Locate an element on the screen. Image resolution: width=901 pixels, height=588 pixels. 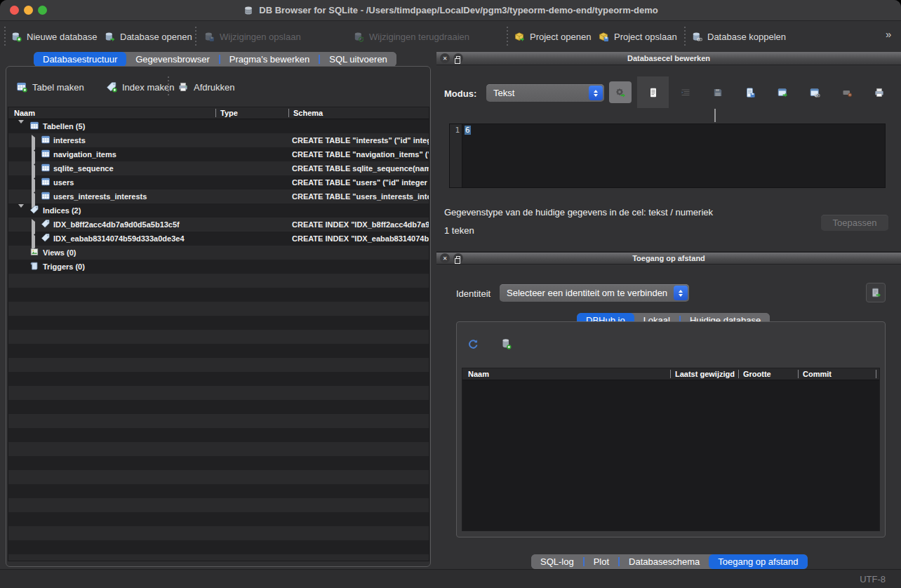
cell-editor-dock-title: Databasecel bewerken is located at coordinates (669, 58).